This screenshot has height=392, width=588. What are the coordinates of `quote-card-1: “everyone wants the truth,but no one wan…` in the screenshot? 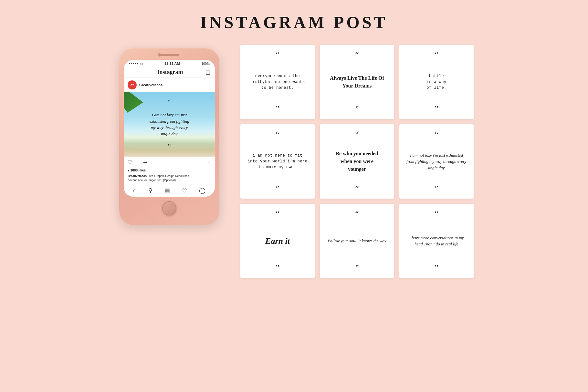 It's located at (278, 82).